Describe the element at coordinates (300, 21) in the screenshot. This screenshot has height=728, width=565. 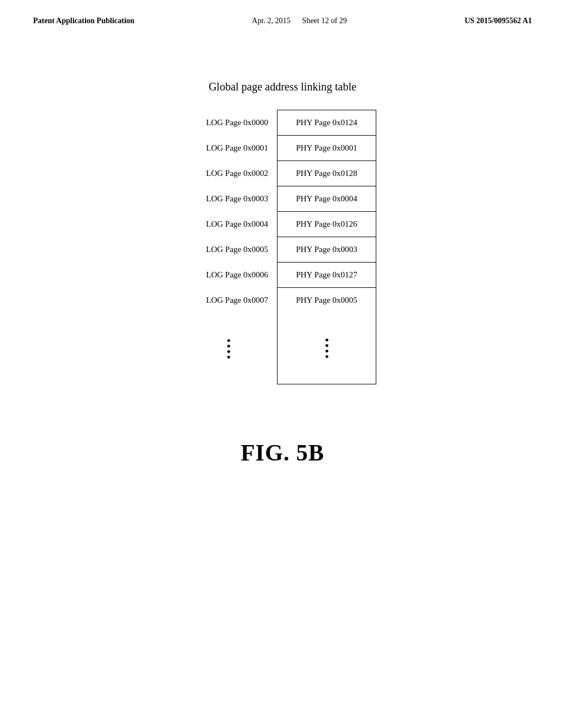
I see `header-center: Apr. 2, 2015 Sheet 12 of 29` at that location.